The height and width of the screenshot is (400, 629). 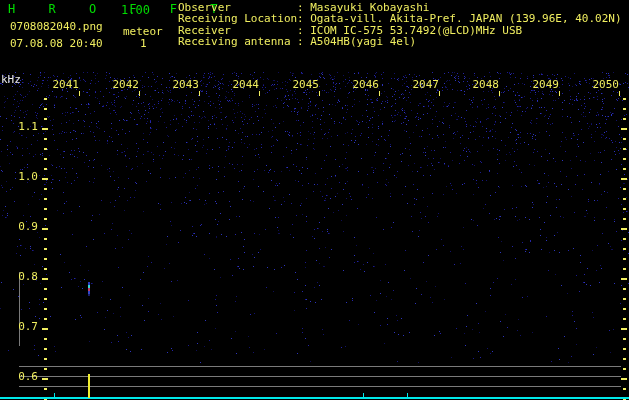 What do you see at coordinates (144, 44) in the screenshot?
I see `meteor-count: 1` at bounding box center [144, 44].